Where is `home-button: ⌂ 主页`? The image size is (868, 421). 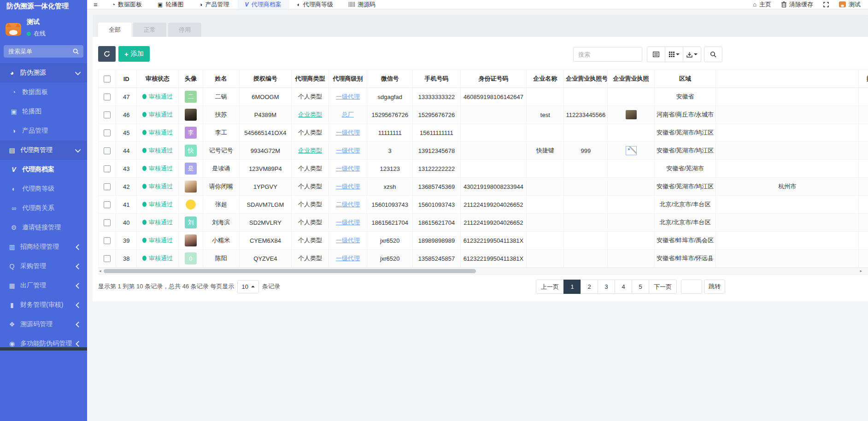 home-button: ⌂ 主页 is located at coordinates (762, 5).